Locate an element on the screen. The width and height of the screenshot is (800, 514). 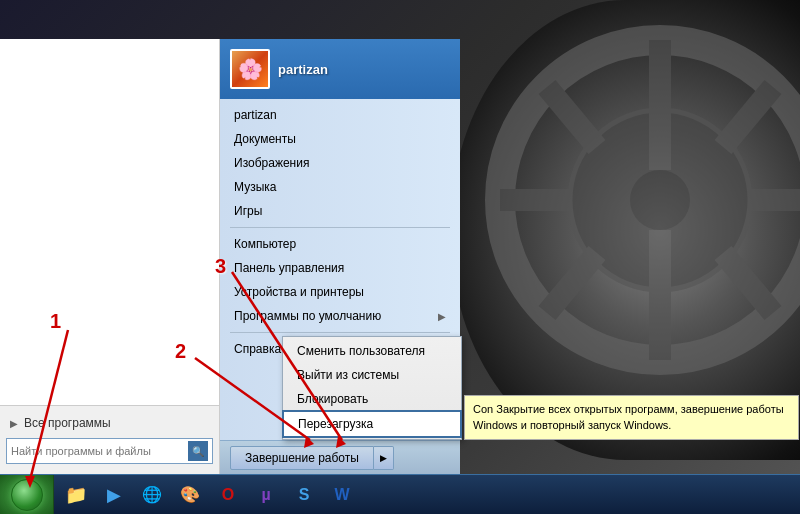
word-icon: W is located at coordinates (342, 495).